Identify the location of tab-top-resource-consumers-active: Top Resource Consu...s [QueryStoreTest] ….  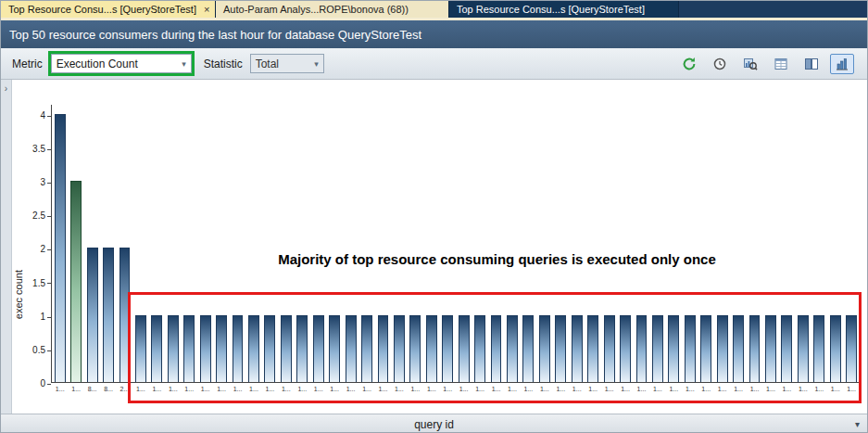
(108, 9).